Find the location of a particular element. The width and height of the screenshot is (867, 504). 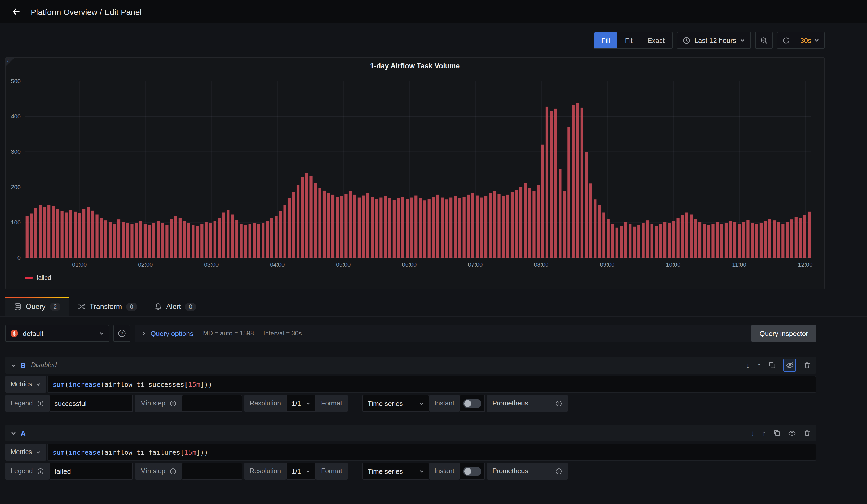

tab-alert: Alert 0 is located at coordinates (175, 307).